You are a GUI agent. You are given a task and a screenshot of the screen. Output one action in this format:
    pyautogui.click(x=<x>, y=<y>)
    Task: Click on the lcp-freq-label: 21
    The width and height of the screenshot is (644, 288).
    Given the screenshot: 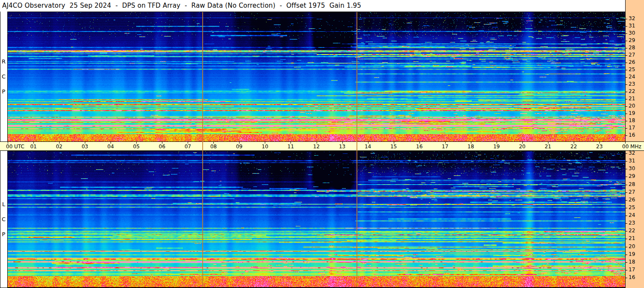 What is the action you would take?
    pyautogui.click(x=632, y=238)
    